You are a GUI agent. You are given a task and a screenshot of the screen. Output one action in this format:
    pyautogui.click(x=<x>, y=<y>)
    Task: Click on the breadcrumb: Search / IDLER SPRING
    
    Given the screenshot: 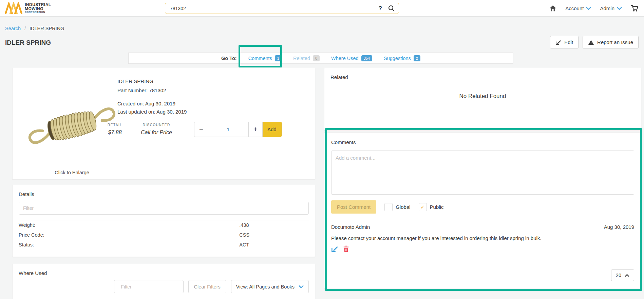 What is the action you would take?
    pyautogui.click(x=35, y=28)
    